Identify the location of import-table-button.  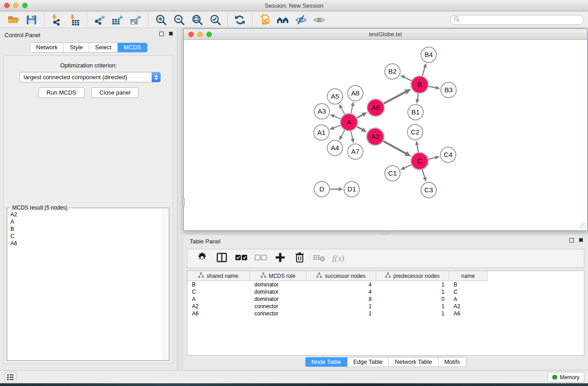
(75, 20).